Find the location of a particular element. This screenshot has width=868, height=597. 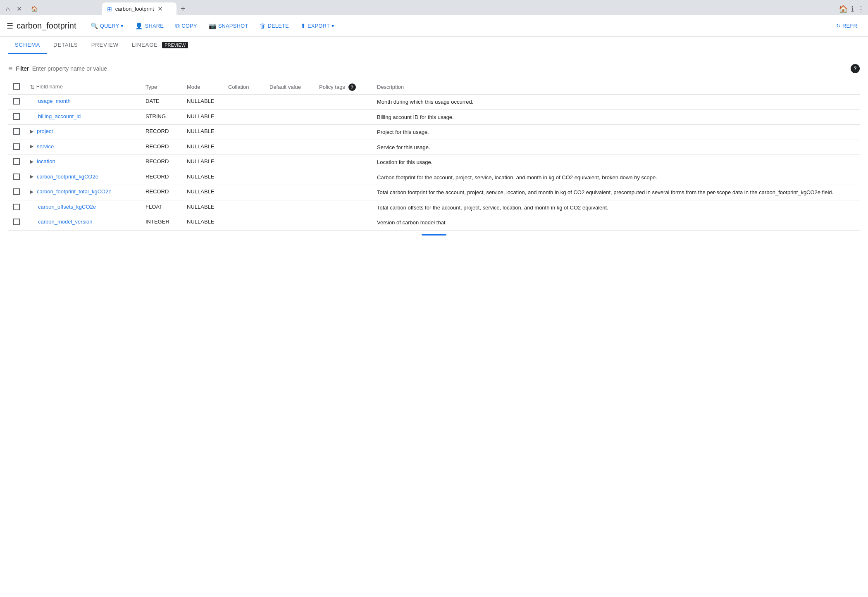

snapshot-button: 📷 SNAPSHOT is located at coordinates (229, 26).